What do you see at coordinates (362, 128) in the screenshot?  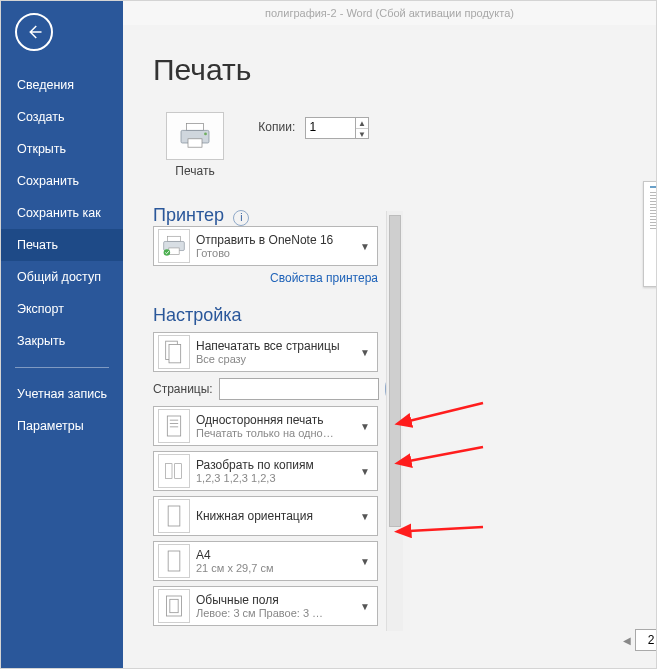 I see `spinner-arrows: ▲ ▼` at bounding box center [362, 128].